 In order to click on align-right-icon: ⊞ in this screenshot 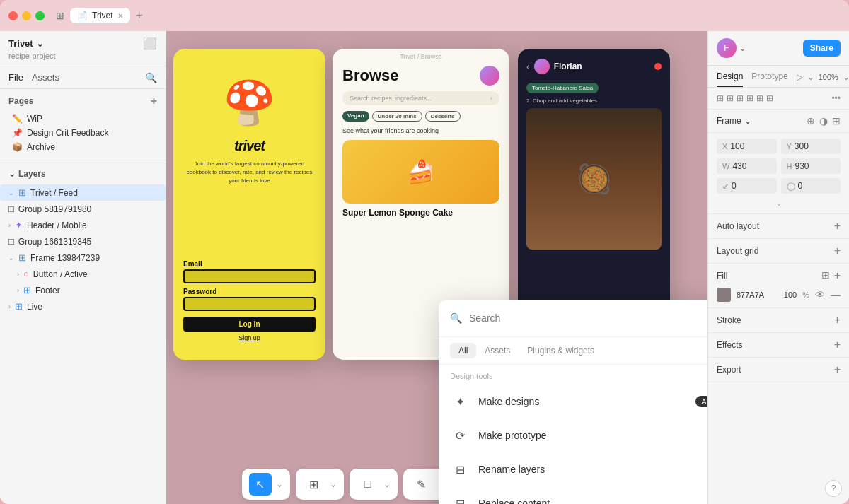, I will do `click(740, 98)`.